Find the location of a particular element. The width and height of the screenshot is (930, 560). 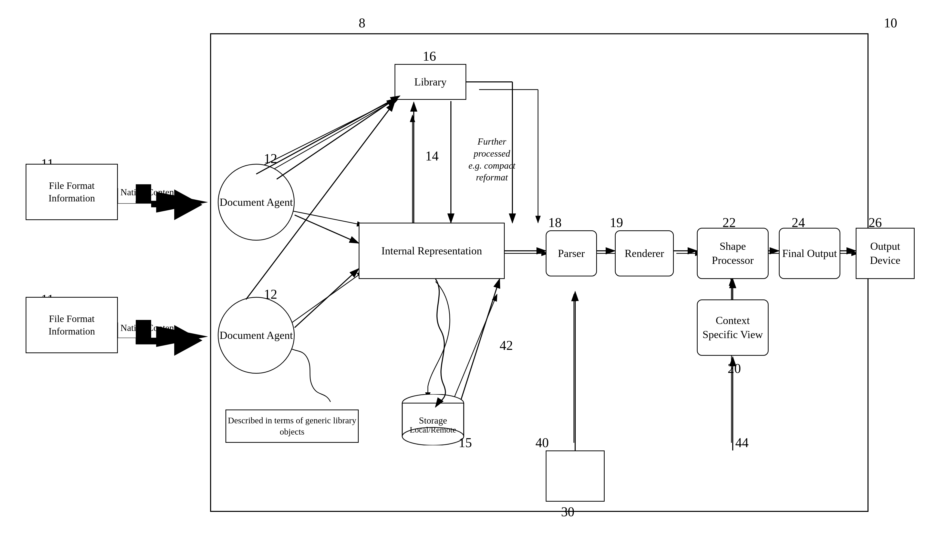

output-device-box: Output Device is located at coordinates (885, 253).